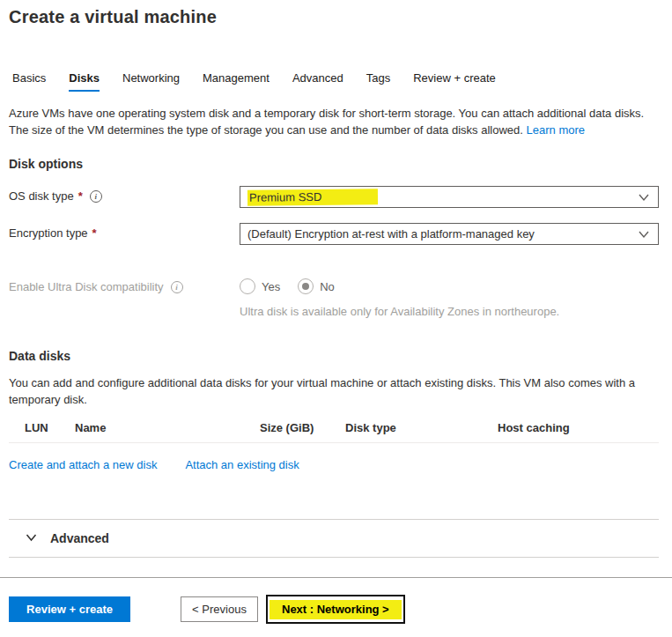 The width and height of the screenshot is (672, 637). Describe the element at coordinates (334, 18) in the screenshot. I see `page-title: Create a virtual machine` at that location.